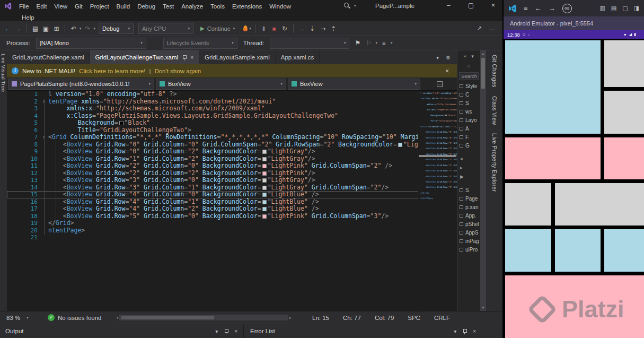  I want to click on menu-item-test: Test, so click(169, 6).